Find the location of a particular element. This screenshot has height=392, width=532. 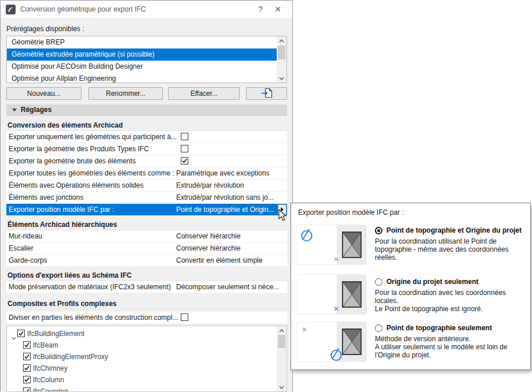

tree-item-root: IfcBuildingElement is located at coordinates (147, 334).